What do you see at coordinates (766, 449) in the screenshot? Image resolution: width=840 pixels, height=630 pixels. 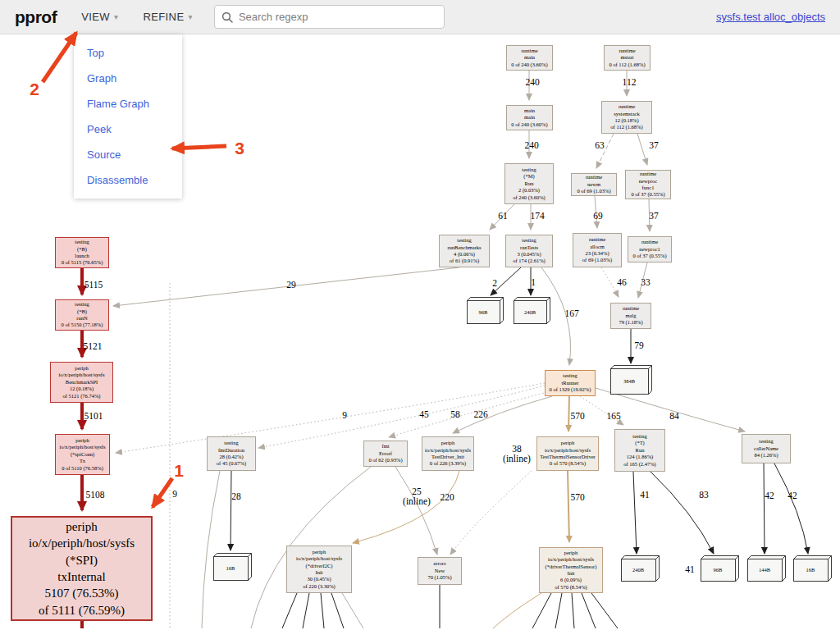 I see `graph-node-testing-callername: testingcallerName84 (1.26%)` at bounding box center [766, 449].